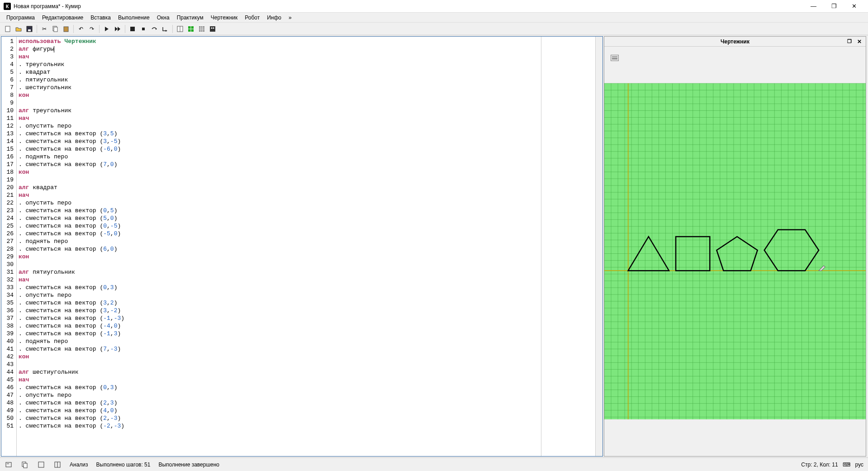 The image size is (868, 471). I want to click on toolbar: ✂ ↶ ↷, so click(434, 29).